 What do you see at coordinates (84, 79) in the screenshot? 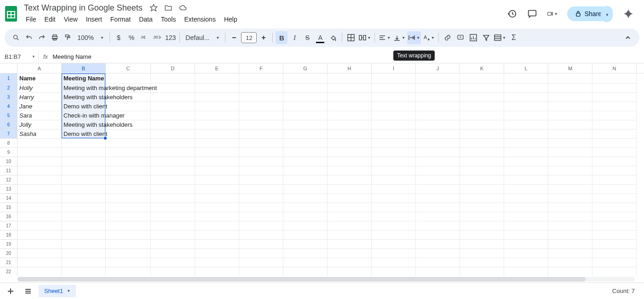
I see `cell: Meeting Name` at bounding box center [84, 79].